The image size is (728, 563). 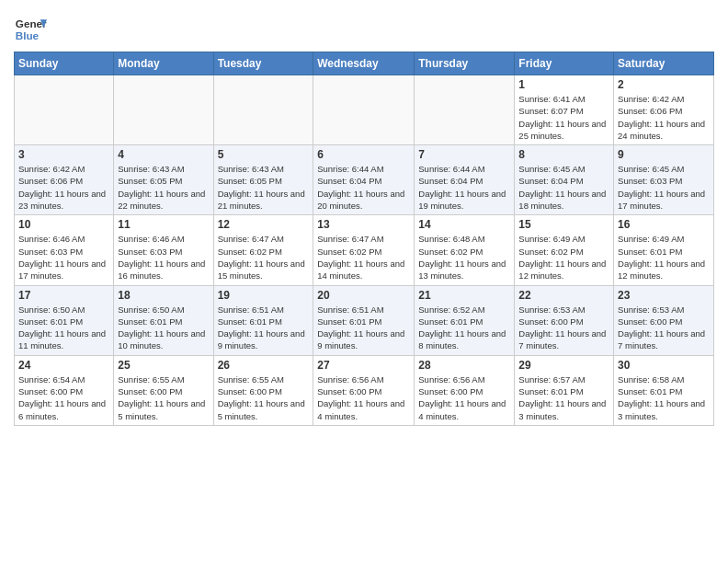 What do you see at coordinates (564, 188) in the screenshot?
I see `day-info: Sunrise: 6:45 AM Sunset: 6:04 PM Dayligh…` at bounding box center [564, 188].